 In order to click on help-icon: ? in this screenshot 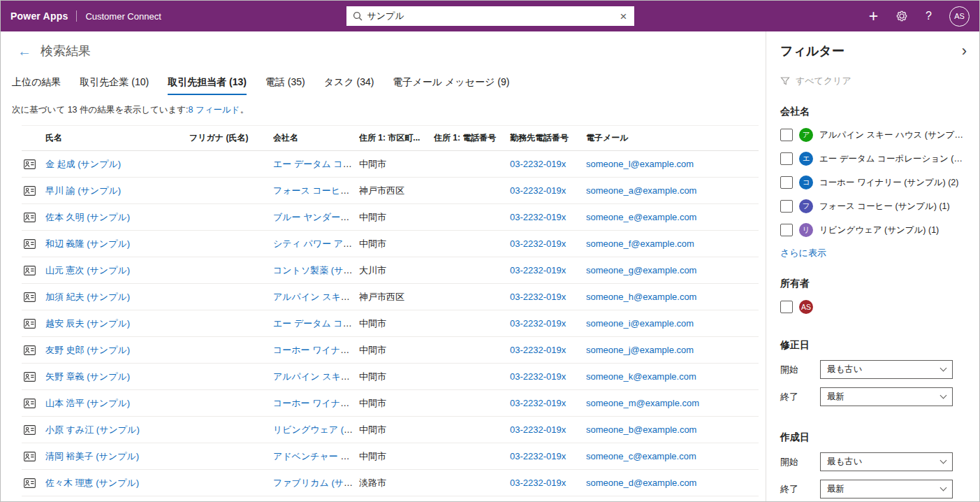, I will do `click(929, 16)`.